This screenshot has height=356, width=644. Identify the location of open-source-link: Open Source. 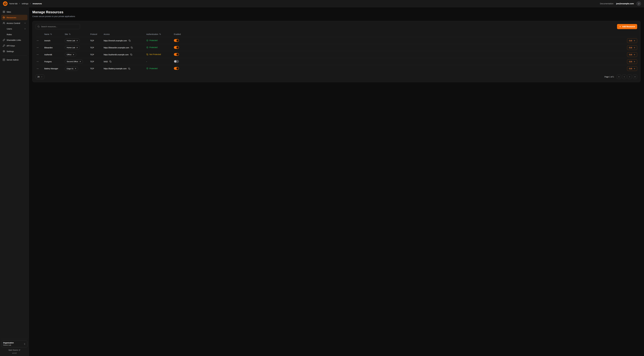
(14, 350).